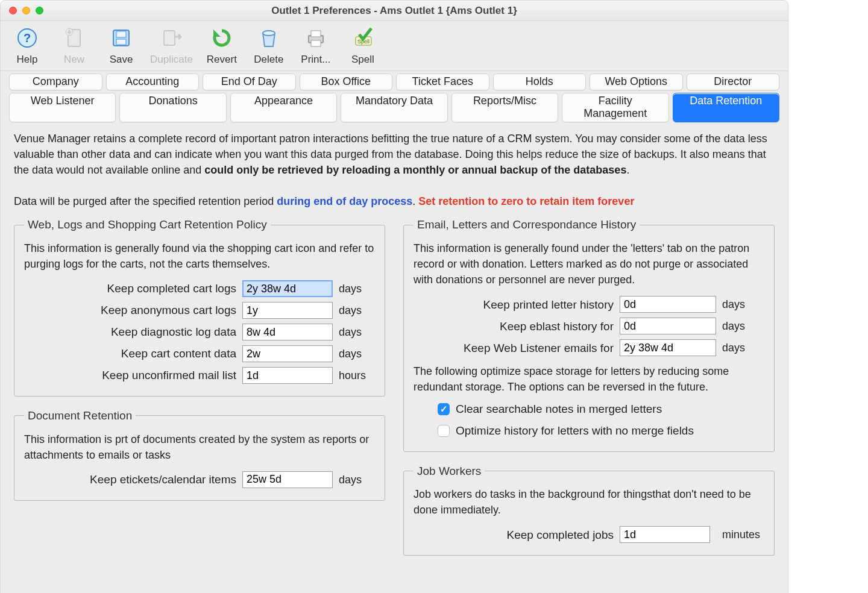 The height and width of the screenshot is (593, 868). What do you see at coordinates (147, 225) in the screenshot?
I see `web-retention-legend: Web, Logs and Shopping Cart Retention Po…` at bounding box center [147, 225].